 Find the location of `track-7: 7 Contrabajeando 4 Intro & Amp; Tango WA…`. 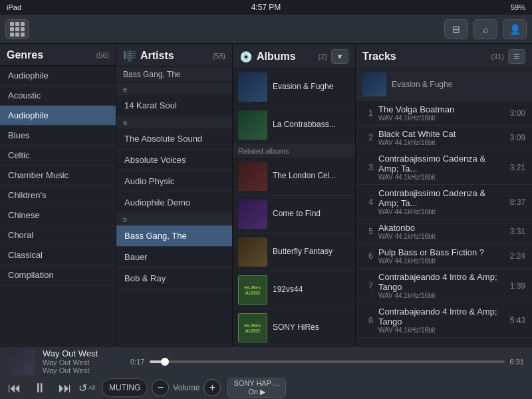

track-7: 7 Contrabajeando 4 Intro & Amp; Tango WA… is located at coordinates (444, 286).